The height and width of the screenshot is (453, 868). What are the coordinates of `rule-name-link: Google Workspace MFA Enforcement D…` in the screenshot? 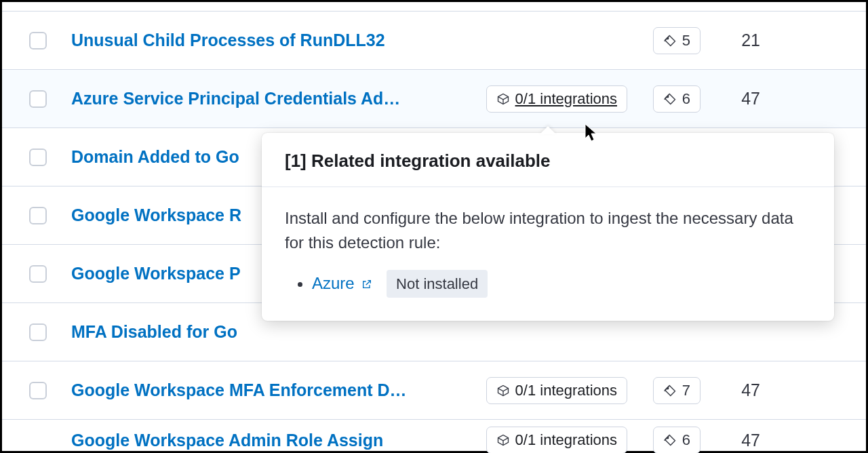 It's located at (249, 391).